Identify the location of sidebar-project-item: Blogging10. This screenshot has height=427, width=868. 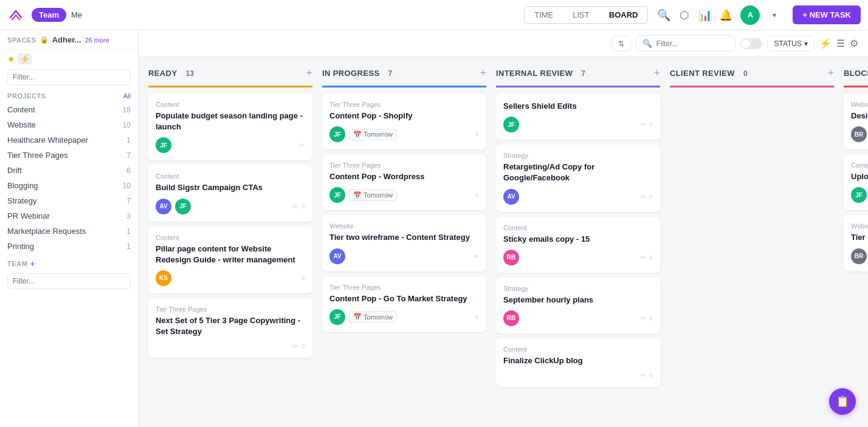
(69, 186).